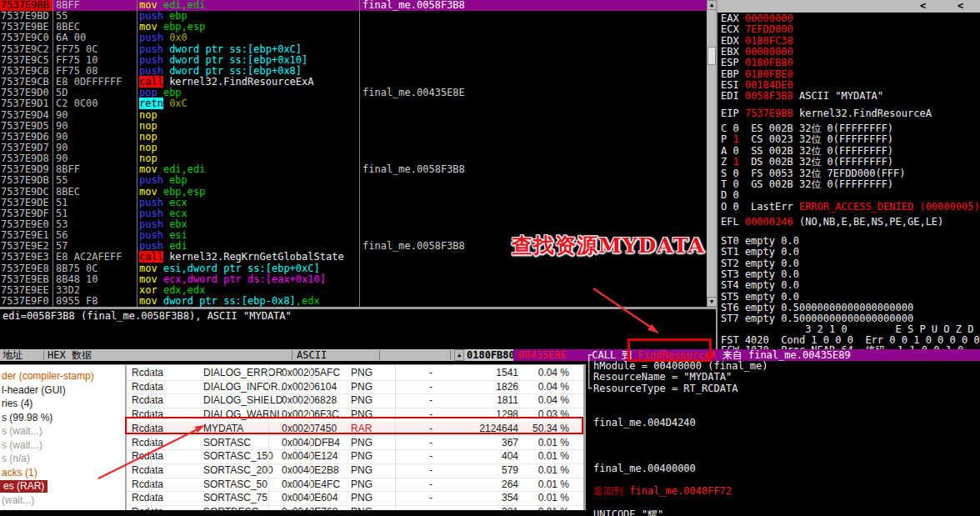 Image resolution: width=980 pixels, height=516 pixels. What do you see at coordinates (20, 473) in the screenshot?
I see `tree-item: acks (1)` at bounding box center [20, 473].